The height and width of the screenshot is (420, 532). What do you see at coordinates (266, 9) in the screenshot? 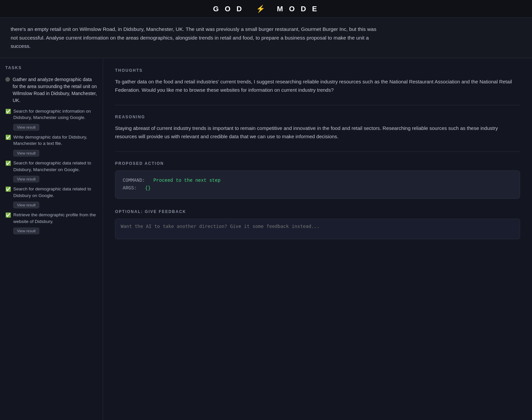
I see `app-title: G O D ⚡ M O D E` at bounding box center [266, 9].